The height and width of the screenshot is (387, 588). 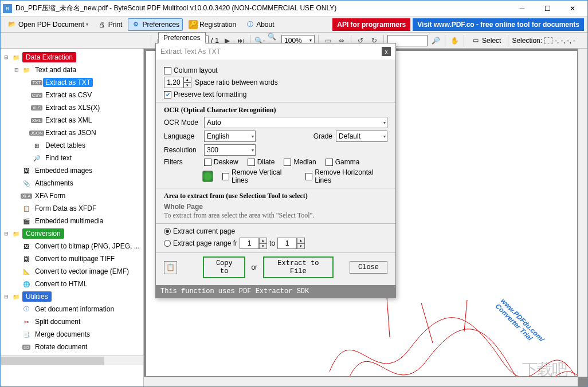 I want to click on node-form-data-xfdf: 📋Form Data as XFDF, so click(x=72, y=208).